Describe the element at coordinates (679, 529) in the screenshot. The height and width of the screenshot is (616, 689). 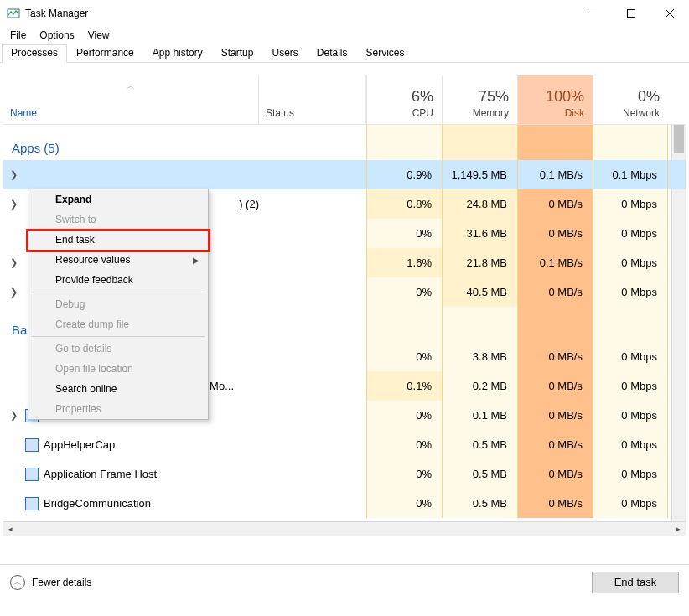
I see `scroll-right-arrow: ▸` at that location.